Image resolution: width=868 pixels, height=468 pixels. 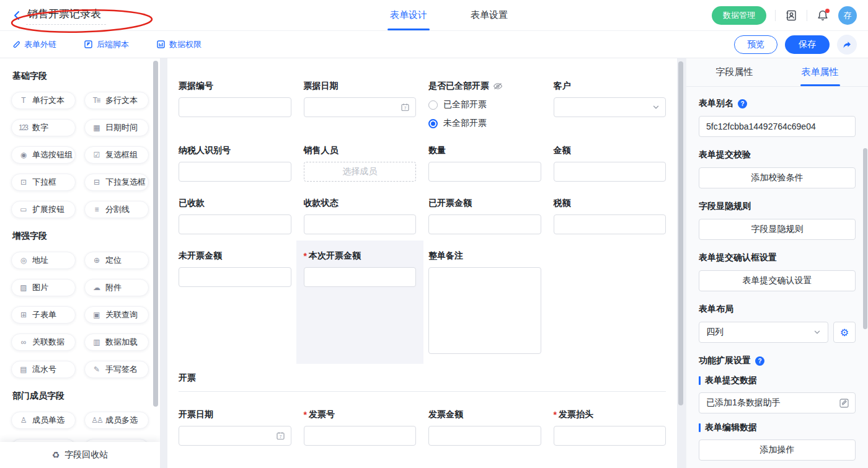 What do you see at coordinates (820, 72) in the screenshot?
I see `tab-form-properties: 表单属性` at bounding box center [820, 72].